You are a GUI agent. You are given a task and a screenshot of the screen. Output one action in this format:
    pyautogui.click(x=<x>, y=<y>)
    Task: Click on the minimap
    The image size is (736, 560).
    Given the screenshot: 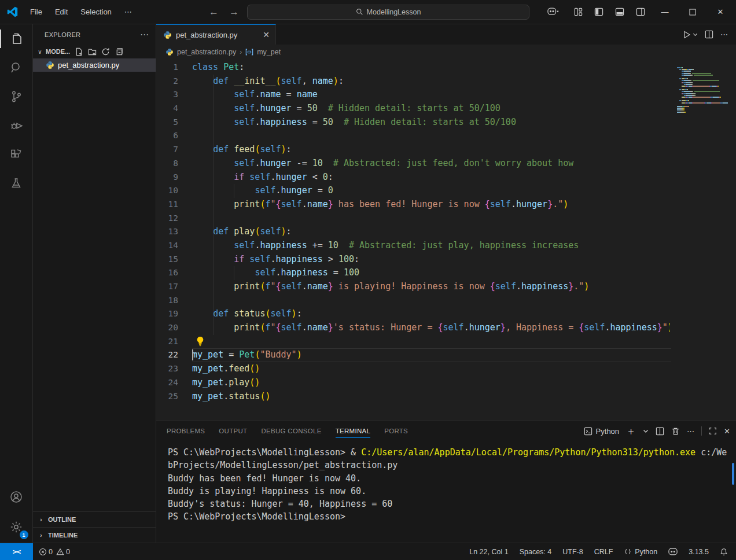 What is the action you would take?
    pyautogui.click(x=702, y=90)
    